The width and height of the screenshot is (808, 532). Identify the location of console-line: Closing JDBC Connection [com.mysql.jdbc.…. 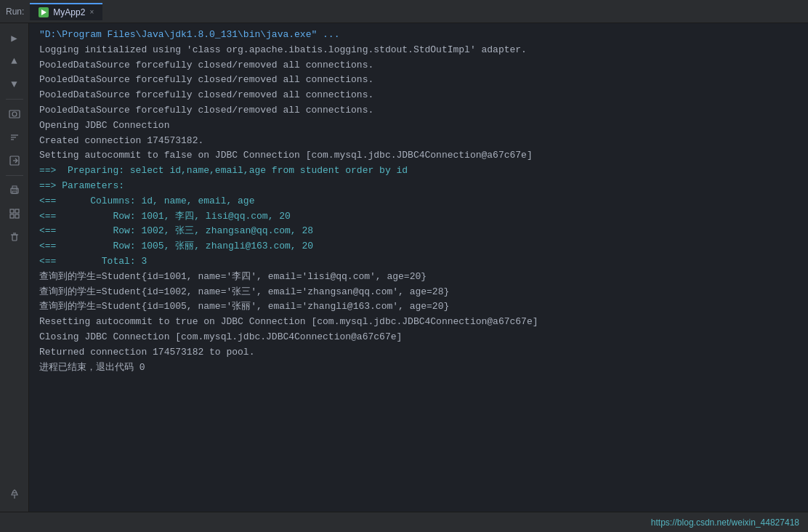
(420, 337).